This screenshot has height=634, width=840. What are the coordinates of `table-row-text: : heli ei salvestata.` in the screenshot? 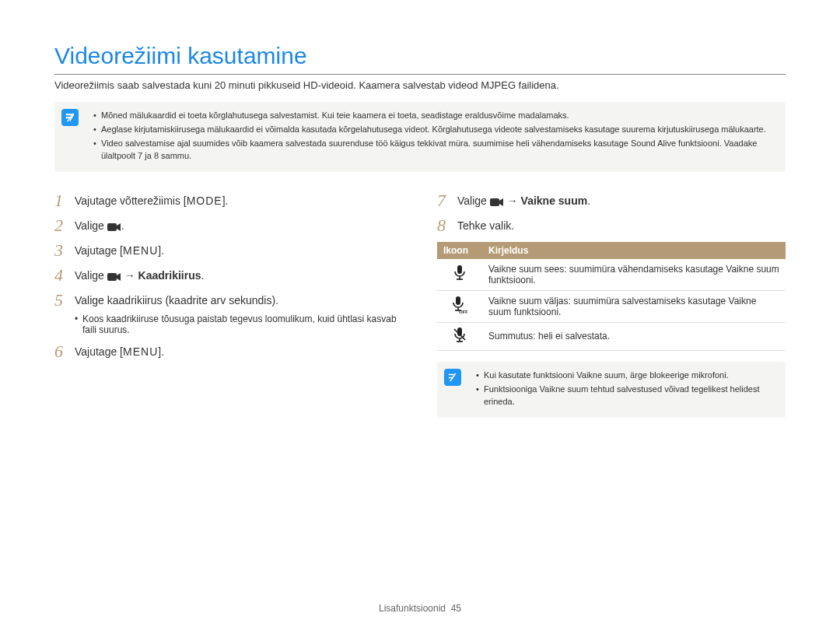 It's located at (571, 336).